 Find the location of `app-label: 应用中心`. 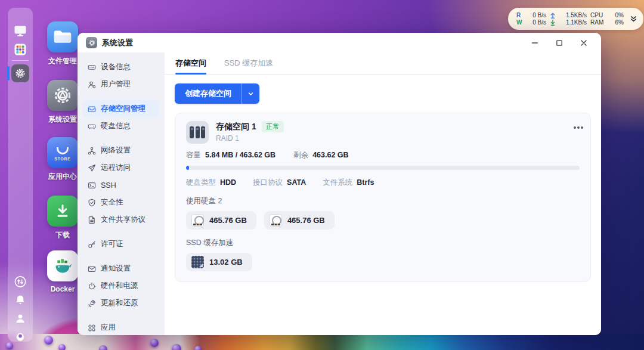

app-label: 应用中心 is located at coordinates (63, 176).